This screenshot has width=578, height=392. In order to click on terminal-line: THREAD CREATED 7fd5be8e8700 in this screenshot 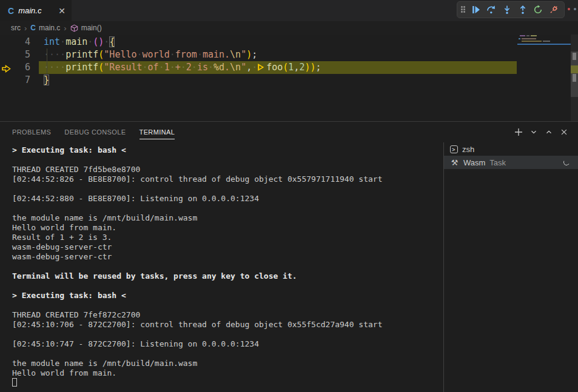, I will do `click(228, 170)`.